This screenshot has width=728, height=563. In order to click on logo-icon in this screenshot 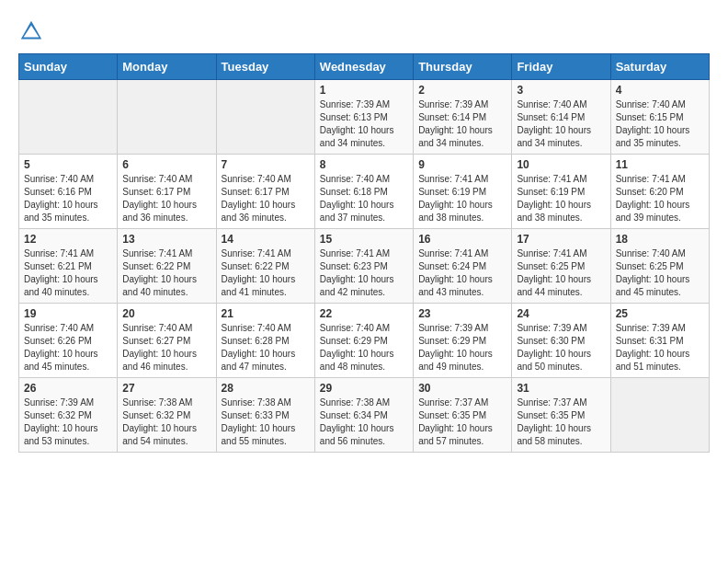, I will do `click(31, 31)`.